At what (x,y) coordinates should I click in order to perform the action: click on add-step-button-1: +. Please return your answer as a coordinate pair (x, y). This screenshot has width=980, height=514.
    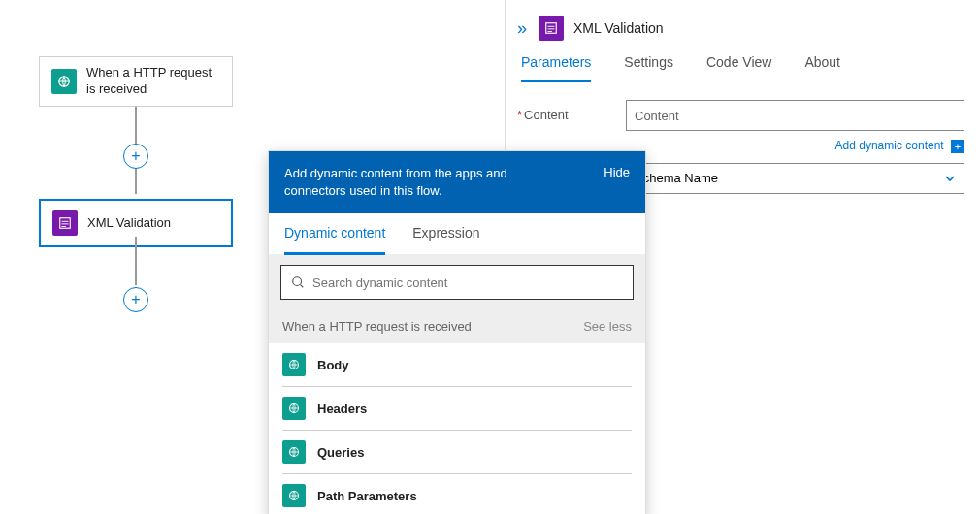
    Looking at the image, I should click on (136, 156).